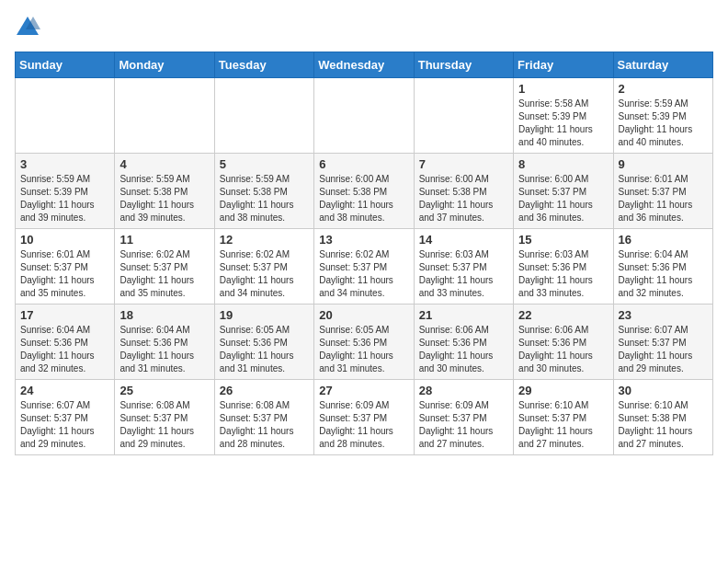 This screenshot has height=563, width=728. Describe the element at coordinates (364, 342) in the screenshot. I see `calendar-week-row: 17Sunrise: 6:04 AM Sunset: 5:36 PM Dayli…` at that location.